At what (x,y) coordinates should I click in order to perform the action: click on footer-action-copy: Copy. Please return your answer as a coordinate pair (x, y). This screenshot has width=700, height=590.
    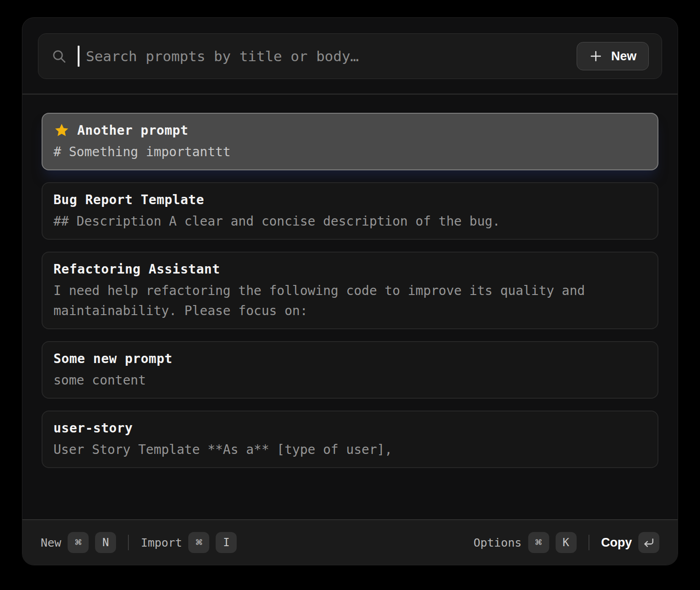
    Looking at the image, I should click on (631, 543).